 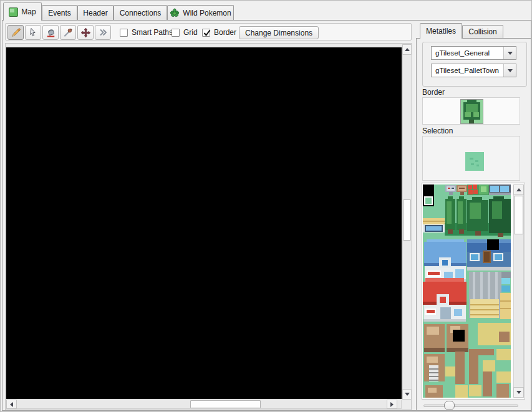 What do you see at coordinates (519, 393) in the screenshot?
I see `tileset-vscroll-down-button` at bounding box center [519, 393].